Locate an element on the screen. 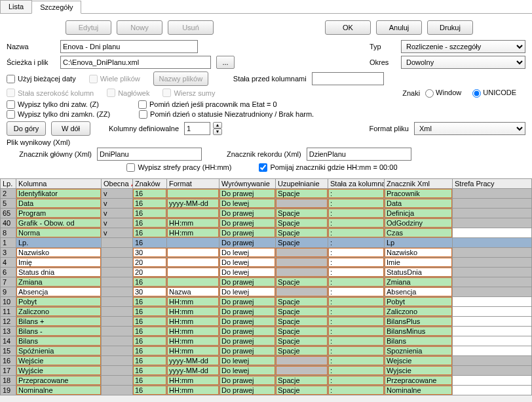 The image size is (532, 402). table-cell: Wyjście is located at coordinates (59, 370).